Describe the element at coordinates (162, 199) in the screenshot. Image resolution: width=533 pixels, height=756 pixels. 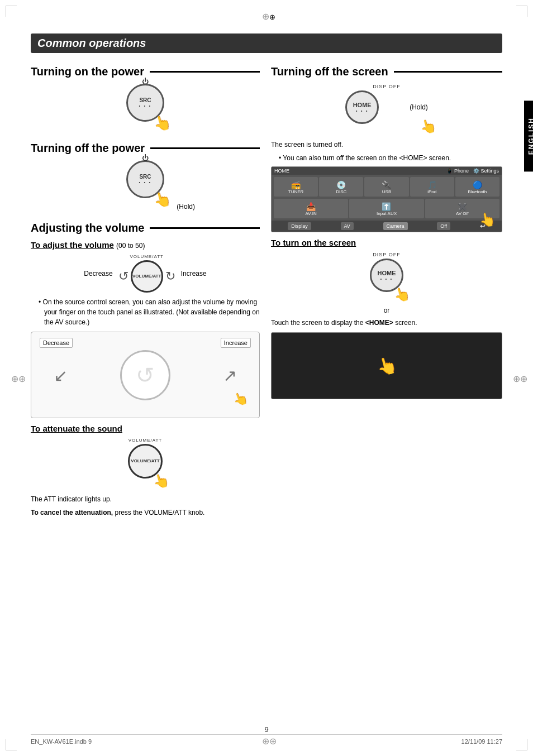
I see `hand-hold-icon: 👆` at that location.